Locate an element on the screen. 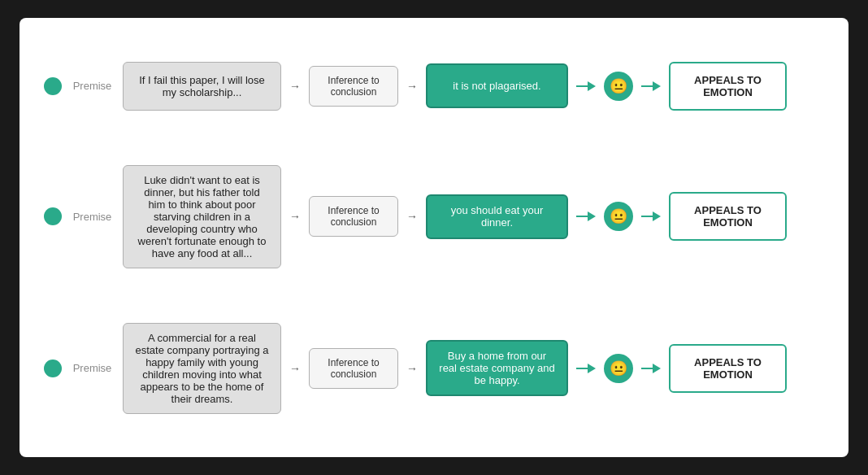 This screenshot has height=475, width=868. premise-box-2: Luke didn't want to eat is dinner, but h… is located at coordinates (202, 216).